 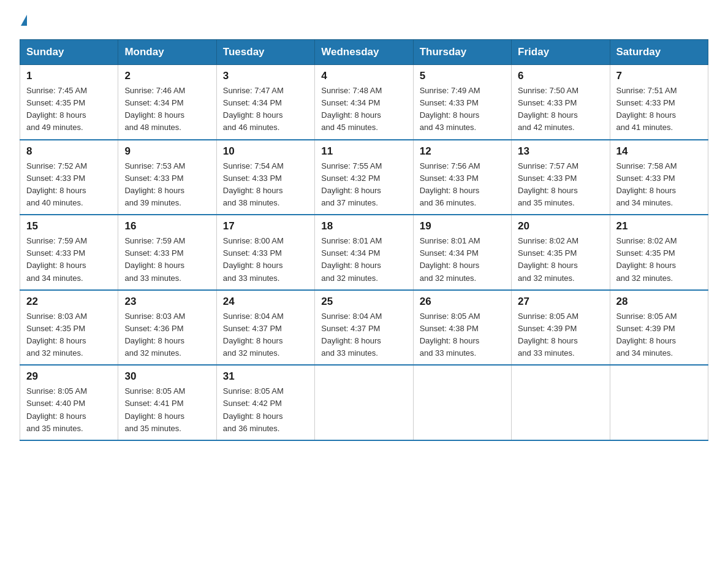 I want to click on calendar-cell: 25Sunrise: 8:04 AMSunset: 4:37 PMDayligh…, so click(x=364, y=327).